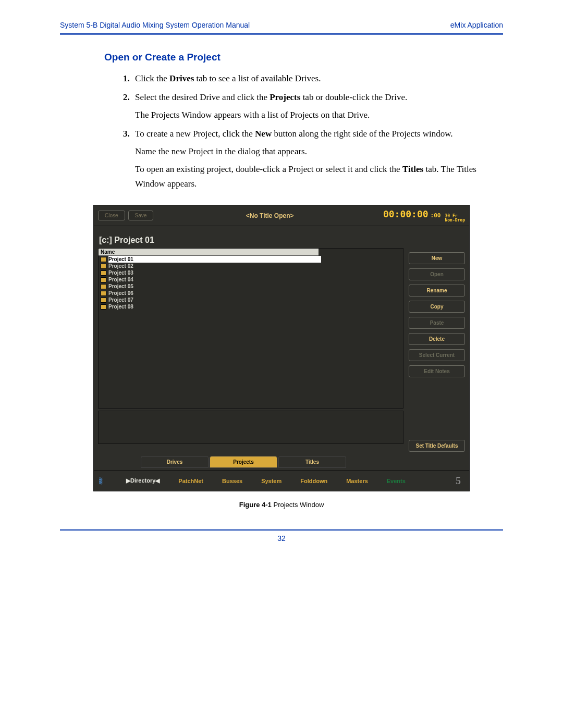  What do you see at coordinates (458, 480) in the screenshot?
I see `logo-5-icon: 5` at bounding box center [458, 480].